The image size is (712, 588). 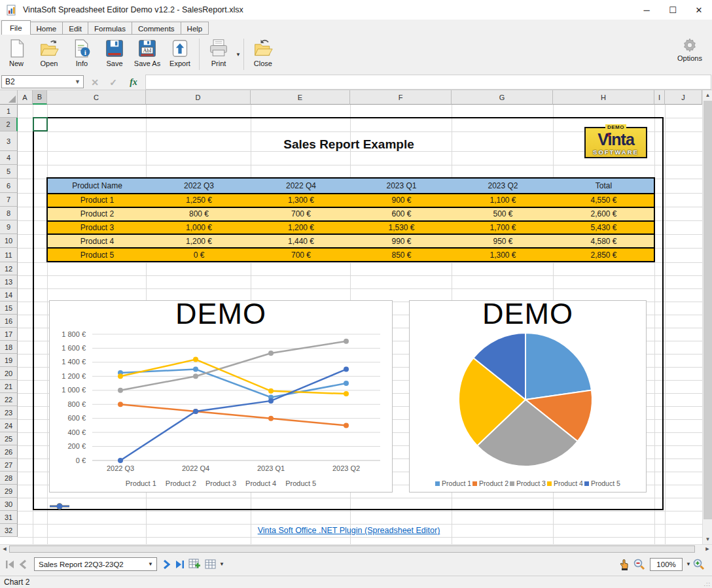 I want to click on pan-tool-icon, so click(x=624, y=564).